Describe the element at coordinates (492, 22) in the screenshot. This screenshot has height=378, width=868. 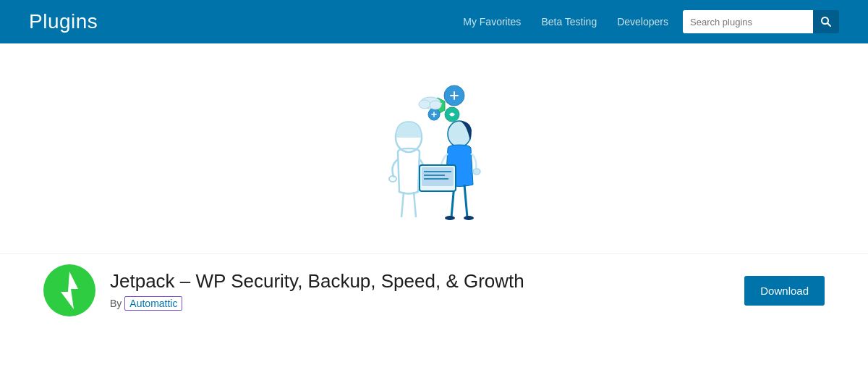
I see `nav-favorites: My Favorites` at that location.